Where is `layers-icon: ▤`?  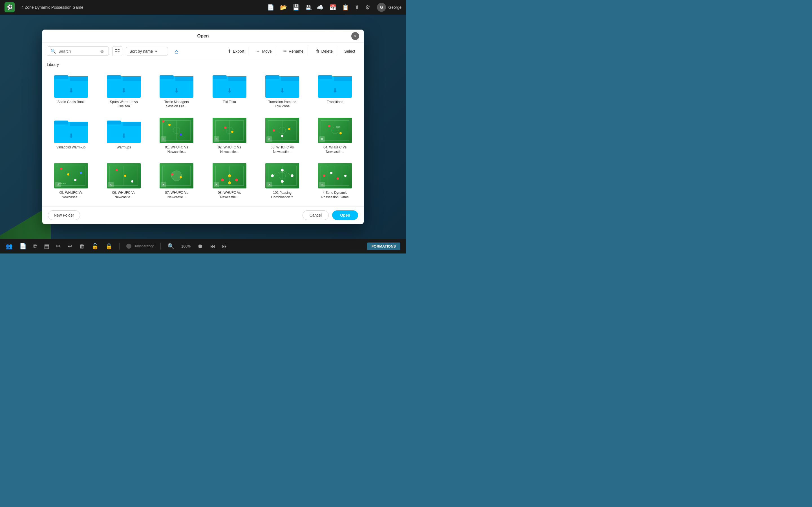 layers-icon: ▤ is located at coordinates (47, 246).